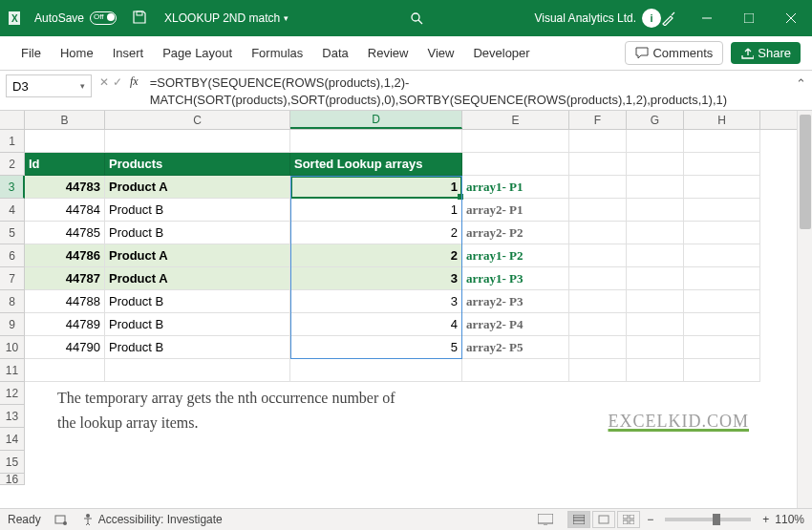 The width and height of the screenshot is (812, 530). I want to click on row-header: 2, so click(12, 164).